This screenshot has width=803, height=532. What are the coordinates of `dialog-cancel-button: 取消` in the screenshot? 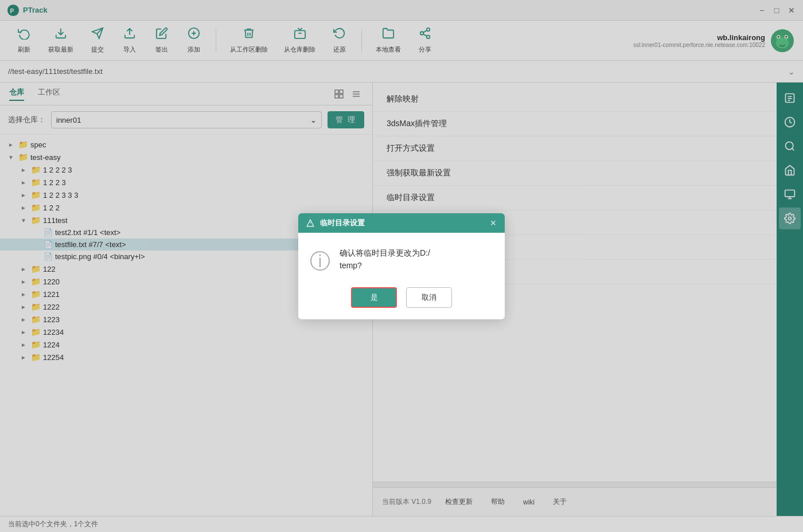 It's located at (429, 298).